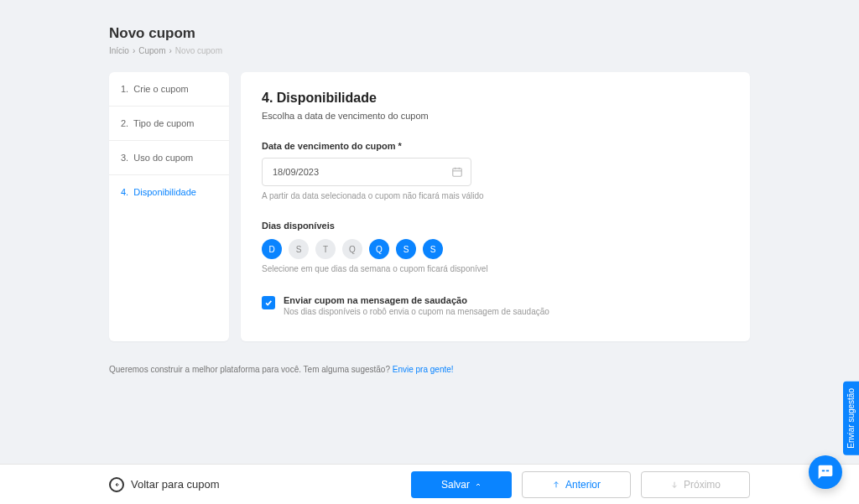 This screenshot has width=859, height=504. I want to click on expiry-label: Data de vencimento do cupom *, so click(495, 146).